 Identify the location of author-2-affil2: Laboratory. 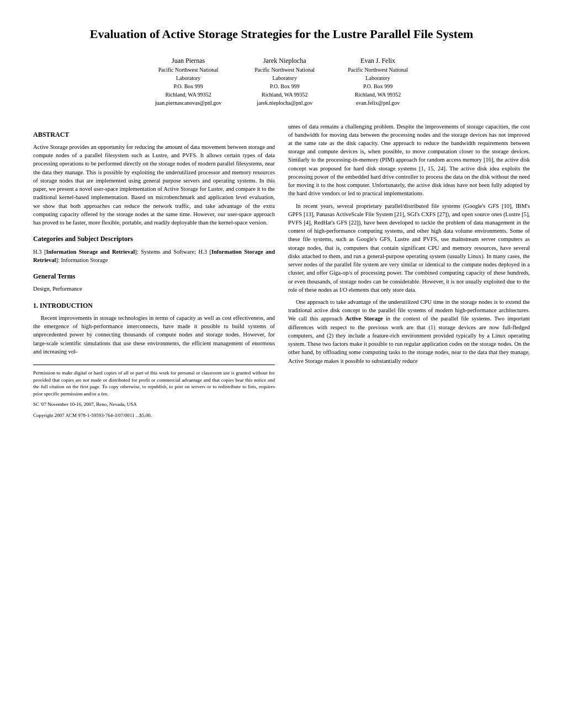
(285, 78).